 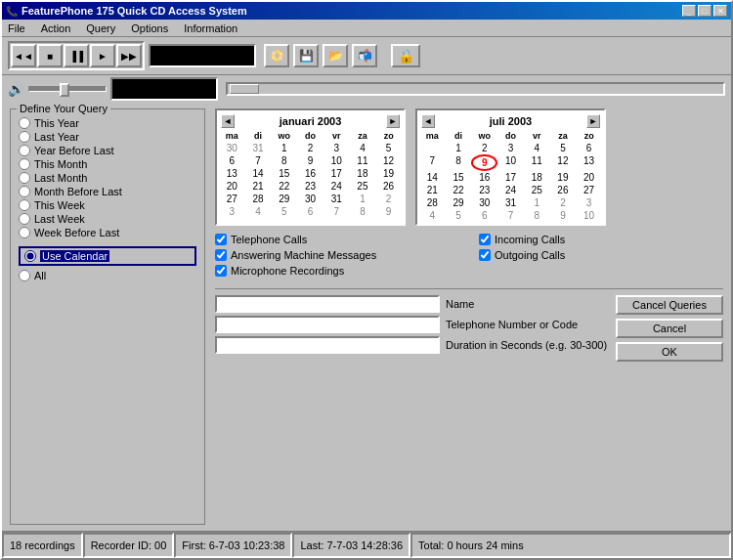 What do you see at coordinates (588, 162) in the screenshot?
I see `cal-day: 13` at bounding box center [588, 162].